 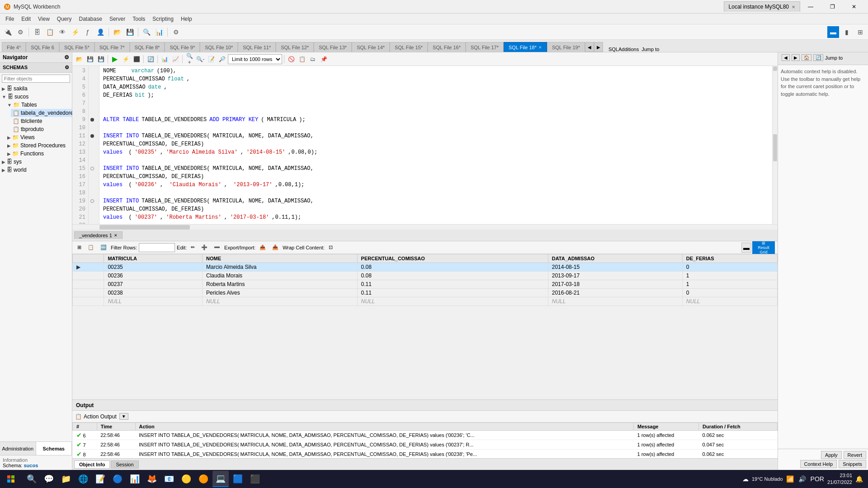 What do you see at coordinates (36, 89) in the screenshot?
I see `tree-sakila: ▶ 🗄 sakila` at bounding box center [36, 89].